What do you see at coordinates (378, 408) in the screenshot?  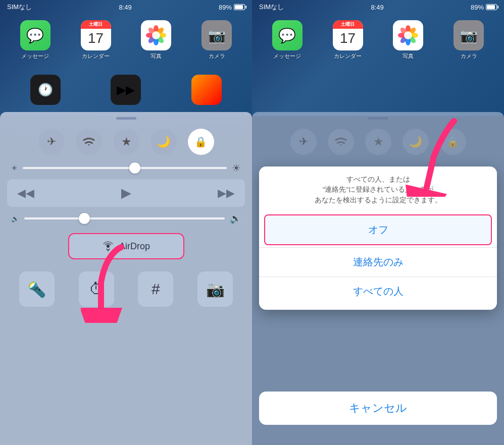 I see `cancel-button: キャンセル` at bounding box center [378, 408].